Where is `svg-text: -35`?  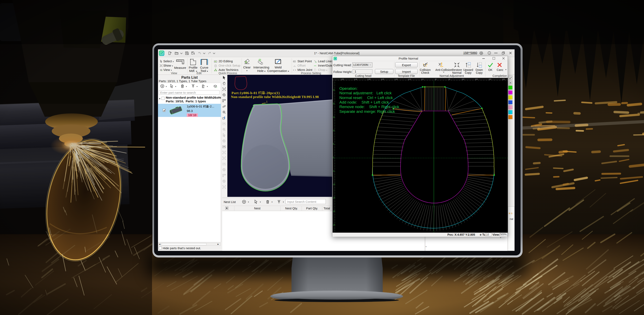
svg-text: -35 is located at coordinates (342, 79).